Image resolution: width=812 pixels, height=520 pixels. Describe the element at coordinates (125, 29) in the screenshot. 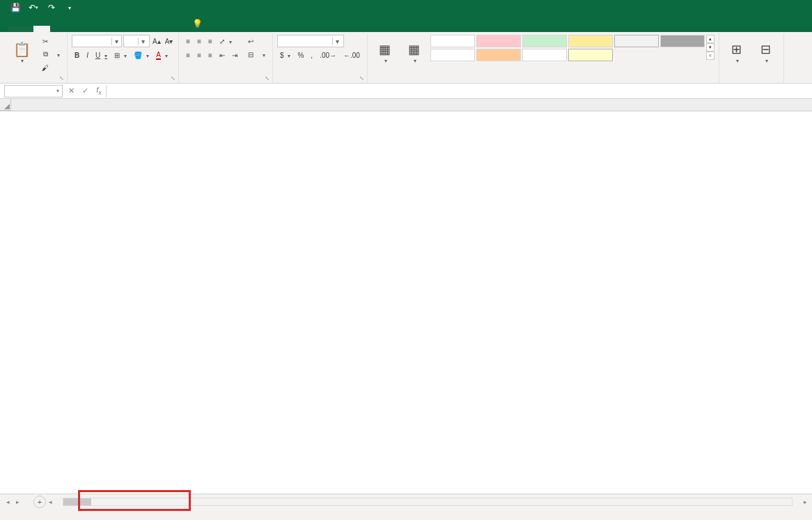

I see `tab-review` at that location.